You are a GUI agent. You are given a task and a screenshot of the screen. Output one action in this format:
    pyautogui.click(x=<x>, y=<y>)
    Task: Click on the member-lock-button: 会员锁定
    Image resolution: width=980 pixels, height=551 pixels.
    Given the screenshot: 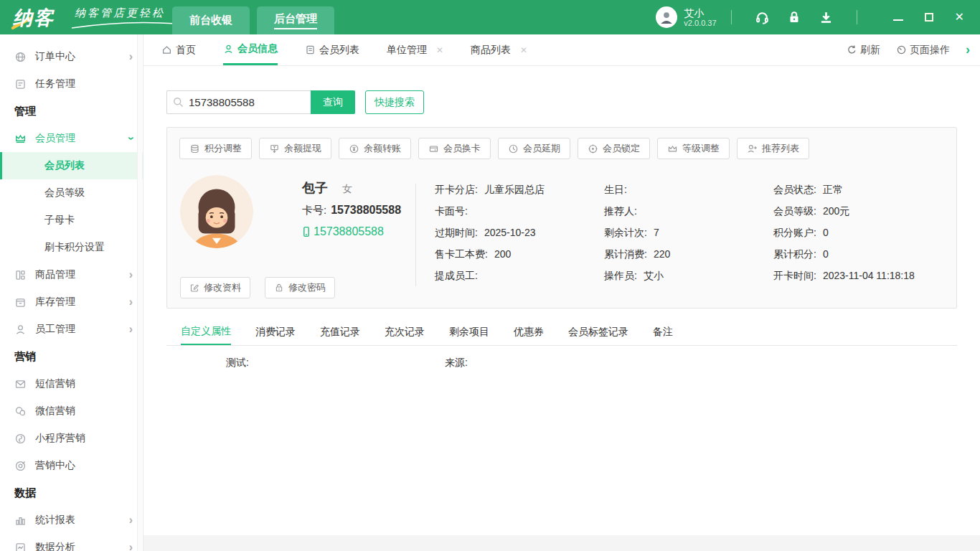 What is the action you would take?
    pyautogui.click(x=614, y=149)
    